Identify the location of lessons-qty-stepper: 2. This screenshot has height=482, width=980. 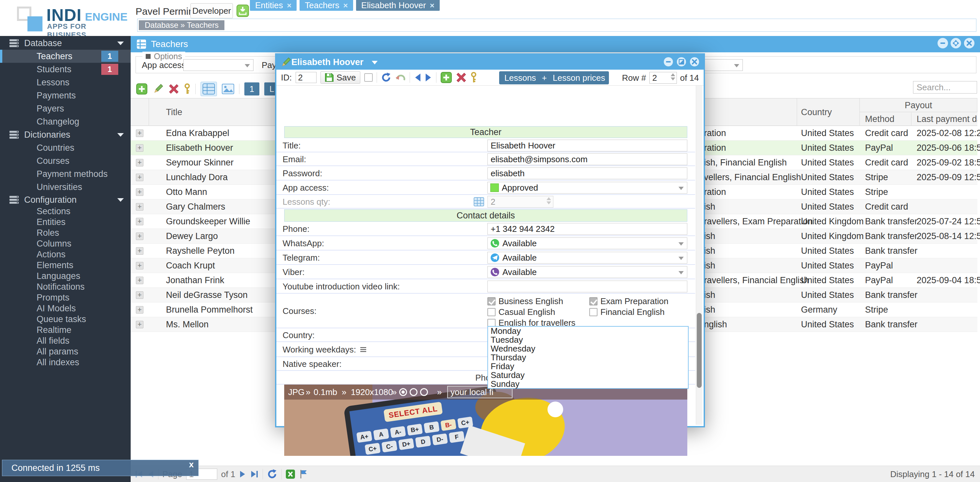
(520, 202).